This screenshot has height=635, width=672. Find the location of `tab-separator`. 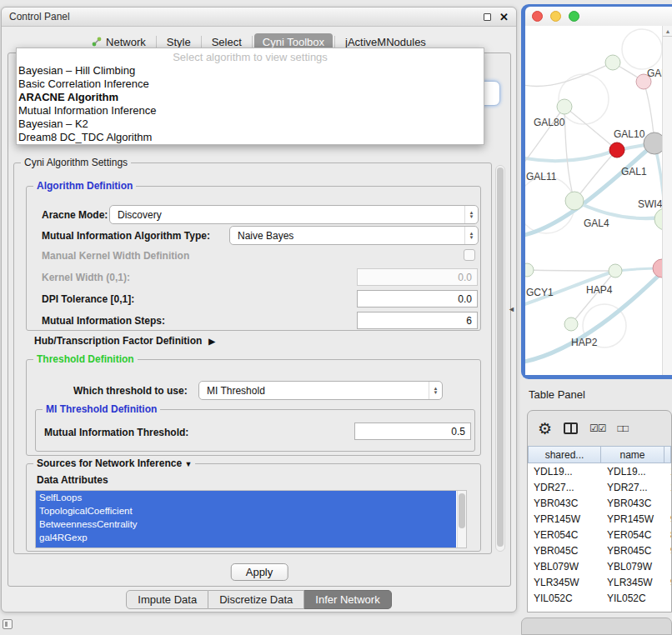

tab-separator is located at coordinates (157, 42).